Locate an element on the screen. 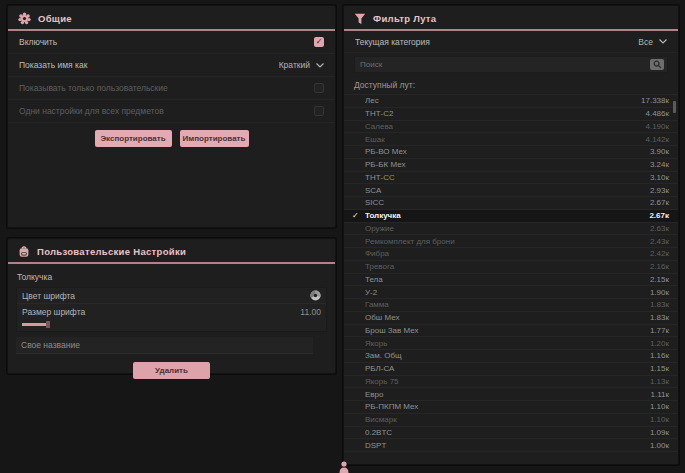  loot-row: ✓0.2BTC1.09к is located at coordinates (511, 434).